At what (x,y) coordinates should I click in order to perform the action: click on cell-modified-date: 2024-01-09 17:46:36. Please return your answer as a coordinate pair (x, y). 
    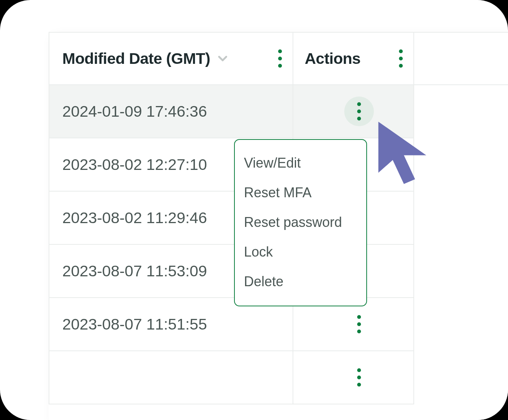
    Looking at the image, I should click on (171, 112).